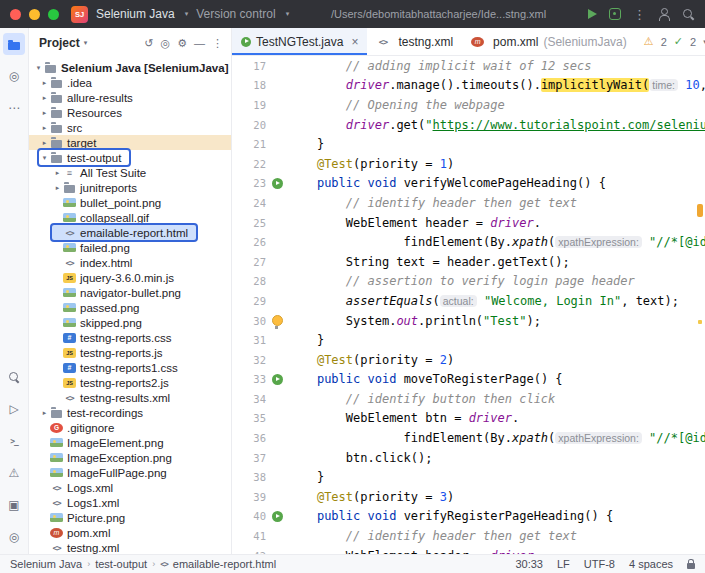 The height and width of the screenshot is (573, 705). What do you see at coordinates (277, 320) in the screenshot?
I see `intention-bulb-icon` at bounding box center [277, 320].